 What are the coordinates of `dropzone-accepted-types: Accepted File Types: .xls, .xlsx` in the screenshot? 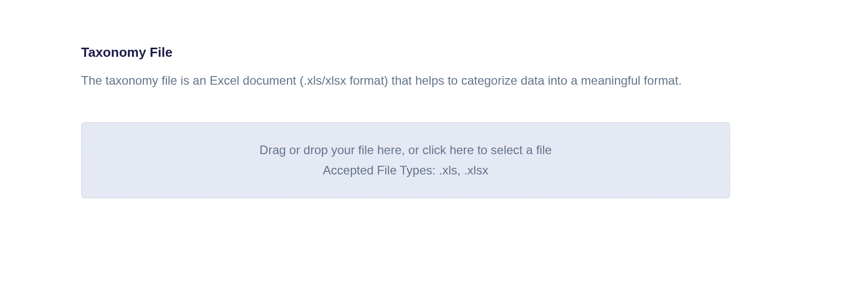 It's located at (406, 170).